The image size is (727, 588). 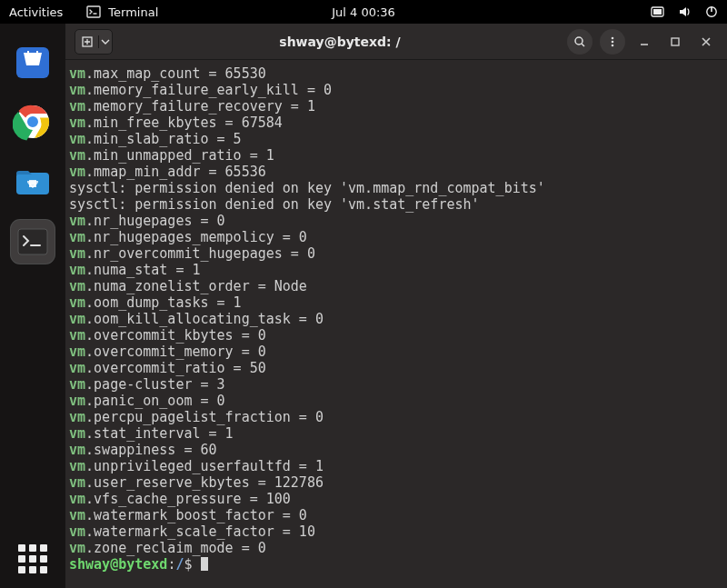 What do you see at coordinates (396, 384) in the screenshot?
I see `terminal-line: vm.page-cluster = 3` at bounding box center [396, 384].